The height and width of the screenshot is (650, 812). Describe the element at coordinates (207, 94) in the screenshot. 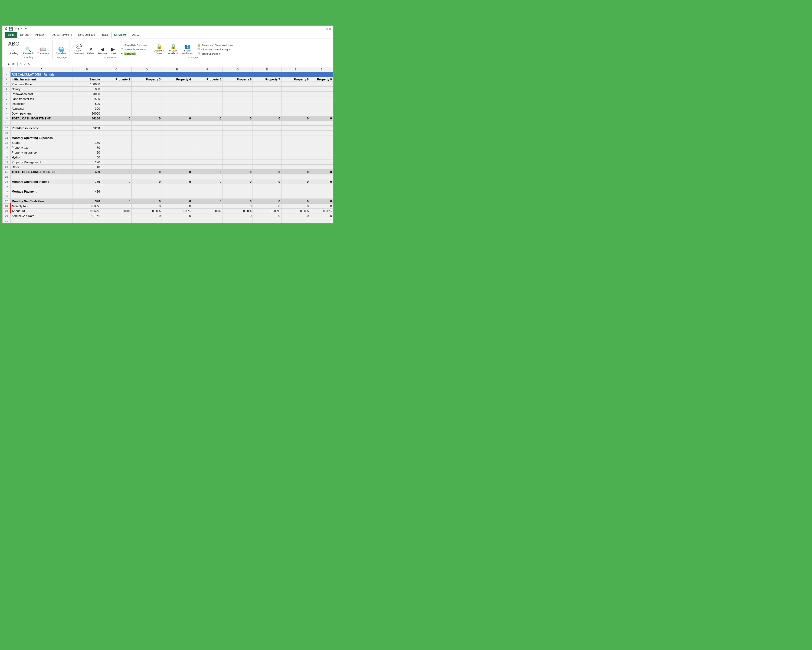

I see `cell-f5` at that location.